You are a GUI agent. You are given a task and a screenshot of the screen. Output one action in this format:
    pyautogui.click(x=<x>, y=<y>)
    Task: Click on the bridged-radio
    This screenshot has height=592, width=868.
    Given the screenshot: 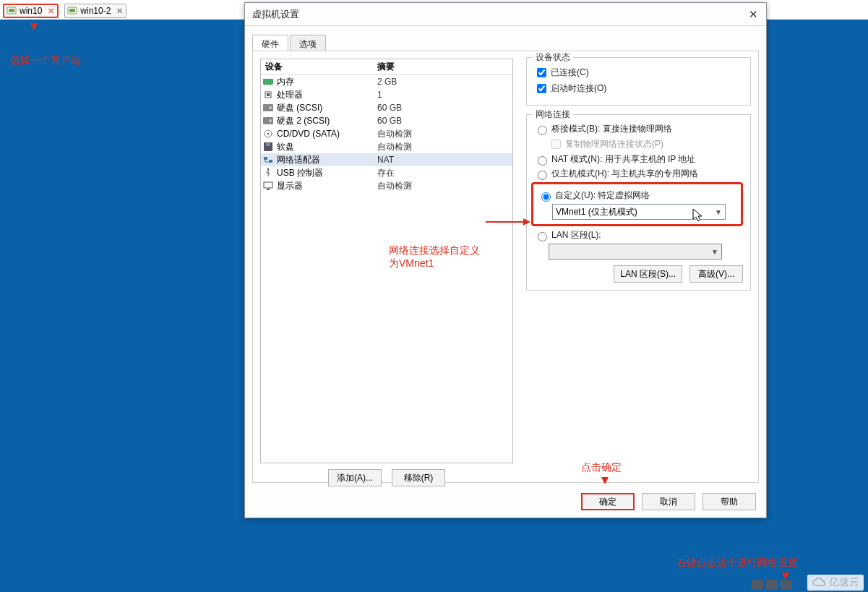 What is the action you would take?
    pyautogui.click(x=542, y=130)
    